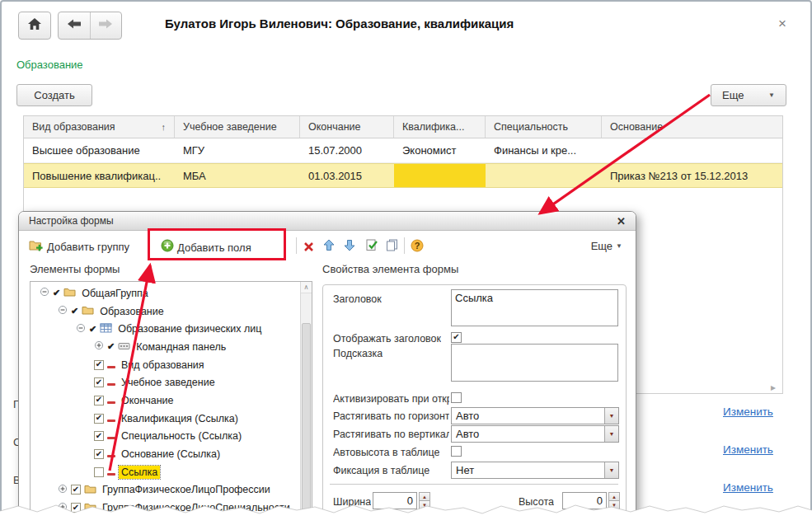 Image resolution: width=812 pixels, height=525 pixels. What do you see at coordinates (171, 312) in the screenshot?
I see `tree-item: ✔Образование` at bounding box center [171, 312].